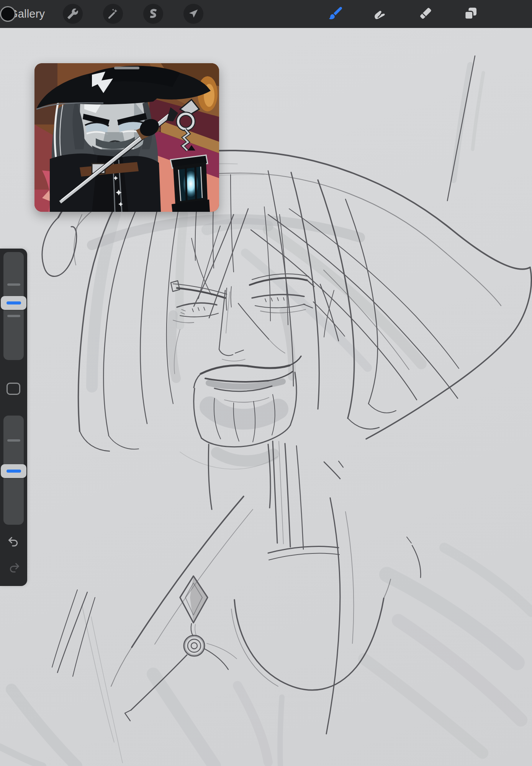  I want to click on opacity-handle, so click(14, 471).